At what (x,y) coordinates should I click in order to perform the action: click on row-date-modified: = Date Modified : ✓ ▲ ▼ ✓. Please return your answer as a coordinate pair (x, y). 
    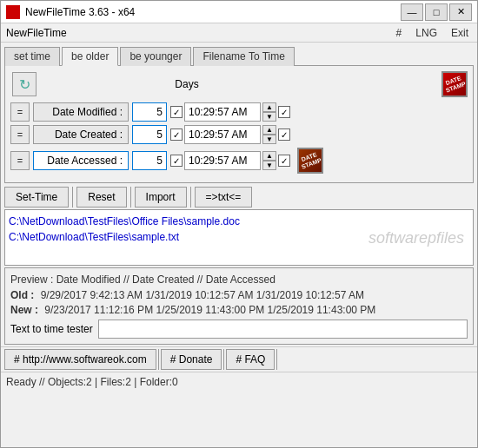
    Looking at the image, I should click on (239, 112).